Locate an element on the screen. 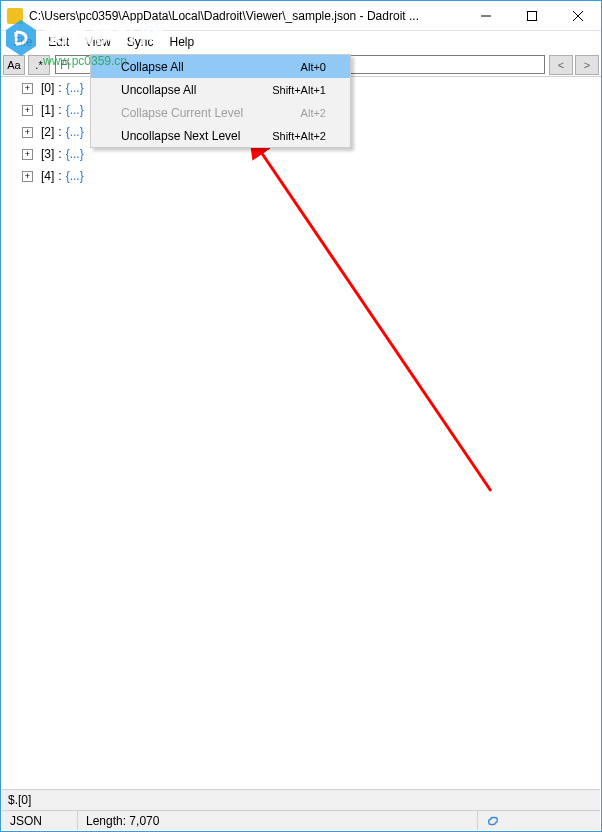  close-icon is located at coordinates (578, 16).